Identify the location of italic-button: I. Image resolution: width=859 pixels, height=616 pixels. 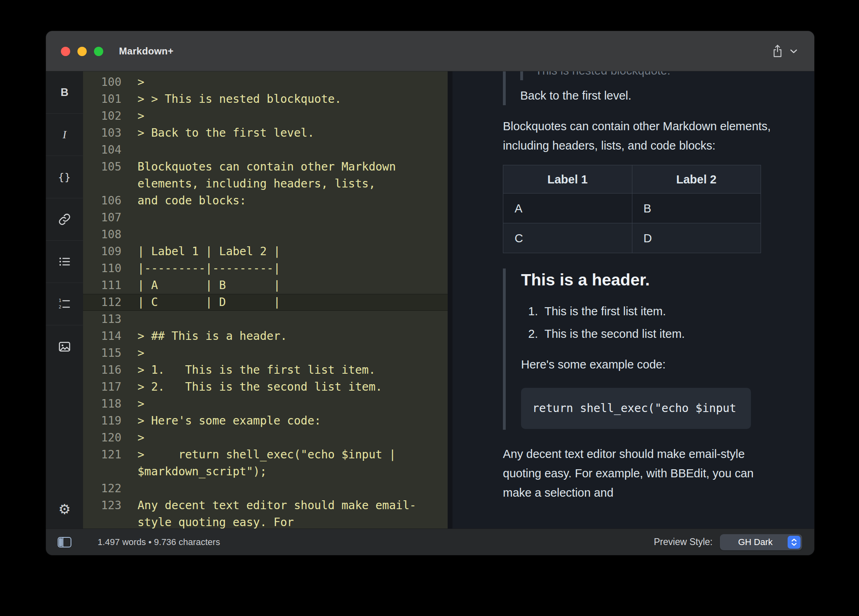
(65, 135).